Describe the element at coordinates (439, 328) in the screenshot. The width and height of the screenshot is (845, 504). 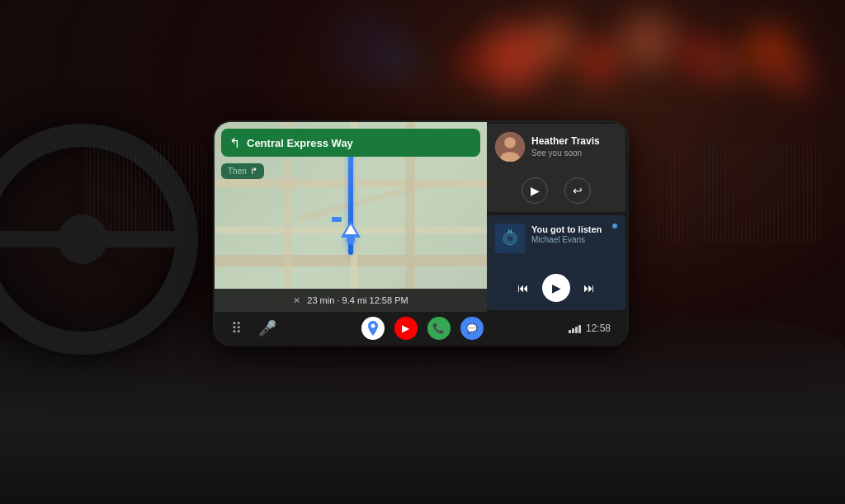
I see `phone-icon-label: 📞` at that location.